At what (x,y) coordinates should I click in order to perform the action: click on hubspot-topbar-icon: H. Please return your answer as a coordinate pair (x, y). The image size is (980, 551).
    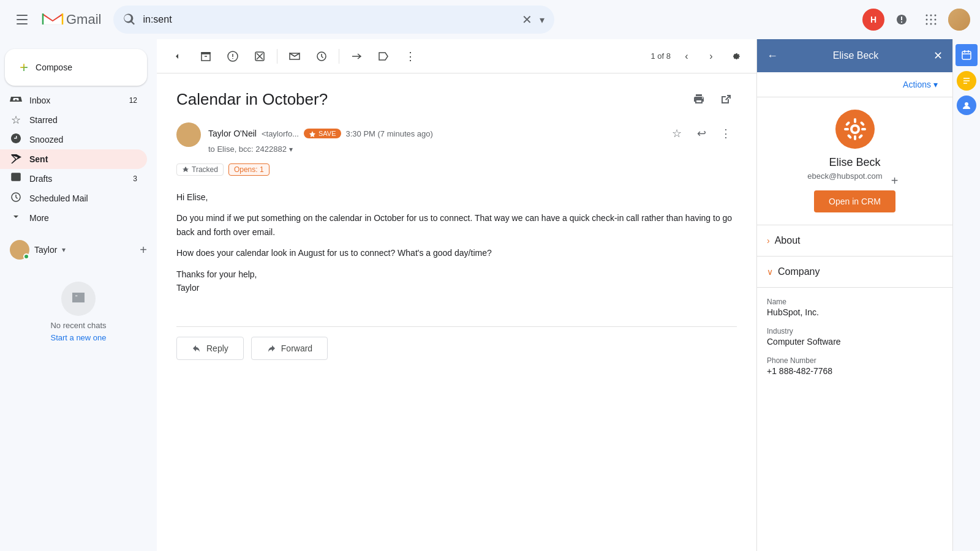
    Looking at the image, I should click on (873, 20).